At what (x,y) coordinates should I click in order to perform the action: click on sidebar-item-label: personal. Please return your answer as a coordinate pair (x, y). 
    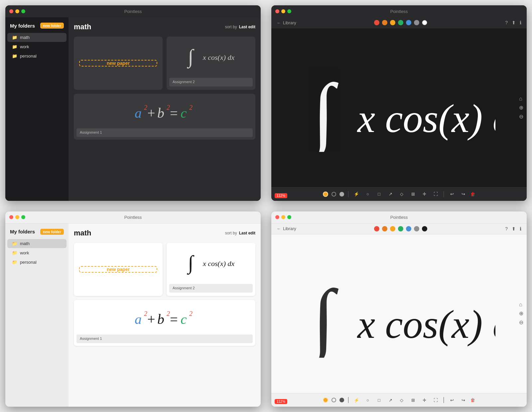
    Looking at the image, I should click on (28, 56).